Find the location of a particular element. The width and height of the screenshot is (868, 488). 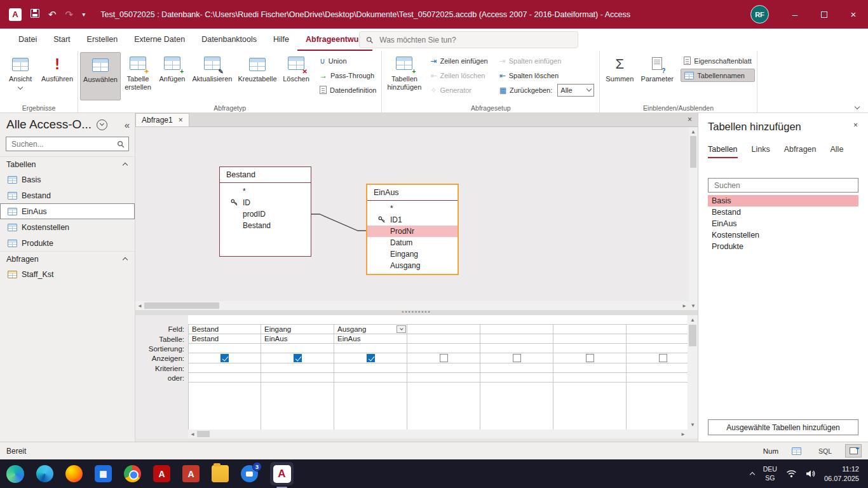

nav-section-tabellen: Tabellen is located at coordinates (67, 164).